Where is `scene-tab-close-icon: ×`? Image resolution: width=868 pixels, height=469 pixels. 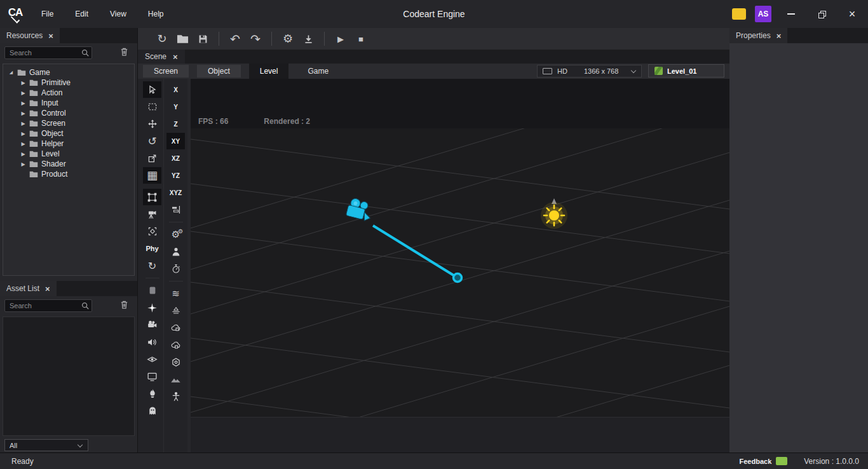
scene-tab-close-icon: × is located at coordinates (175, 57).